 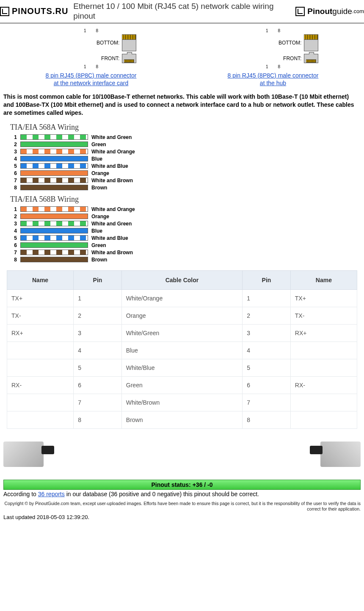 I want to click on copyright-text: Copyright © by PinoutGuide.com team, exc…, so click(x=182, y=507).